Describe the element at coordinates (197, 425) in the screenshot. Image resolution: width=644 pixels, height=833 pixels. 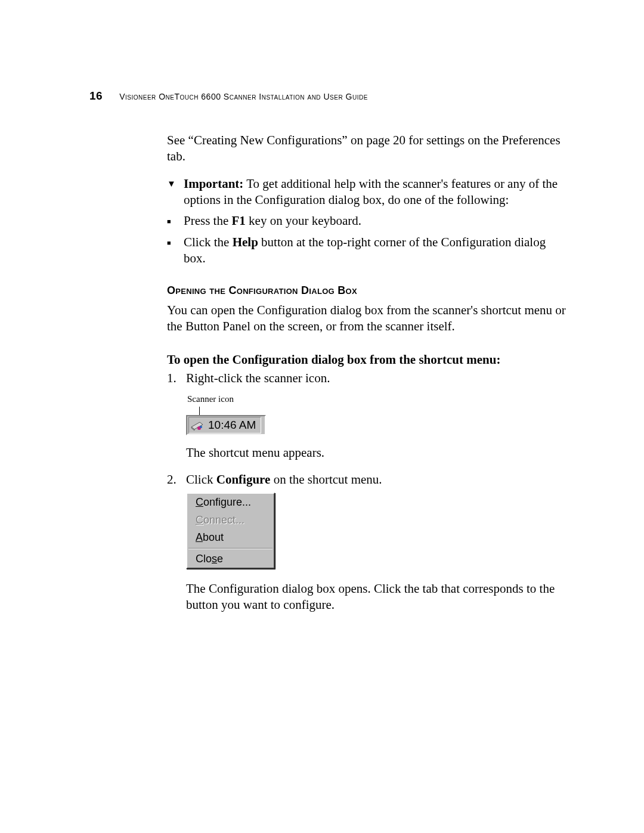
I see `scanner-tray-icon` at that location.